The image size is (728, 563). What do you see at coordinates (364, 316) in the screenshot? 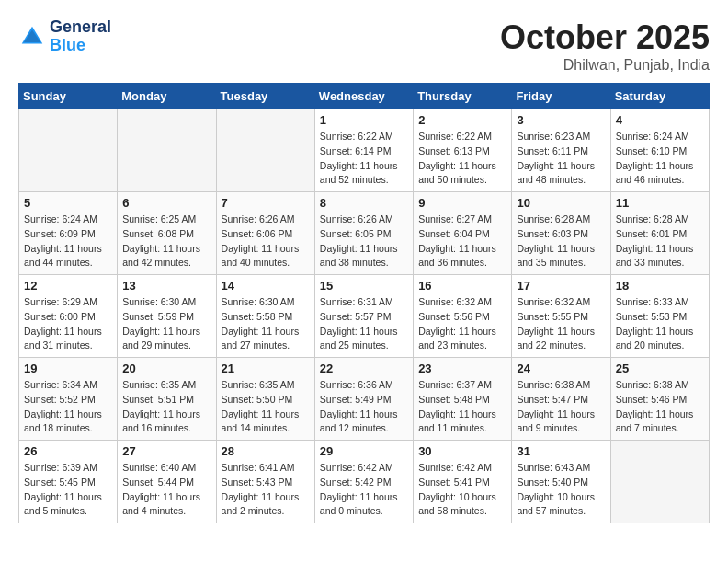
I see `calendar-cell: 15Sunrise: 6:31 AMSunset: 5:57 PMDayligh…` at bounding box center [364, 316].